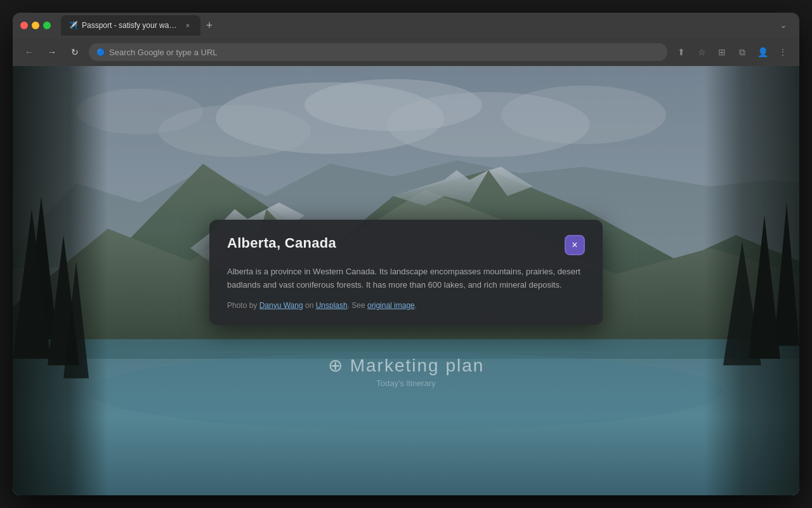 This screenshot has width=812, height=508. I want to click on close-window-button, so click(24, 25).